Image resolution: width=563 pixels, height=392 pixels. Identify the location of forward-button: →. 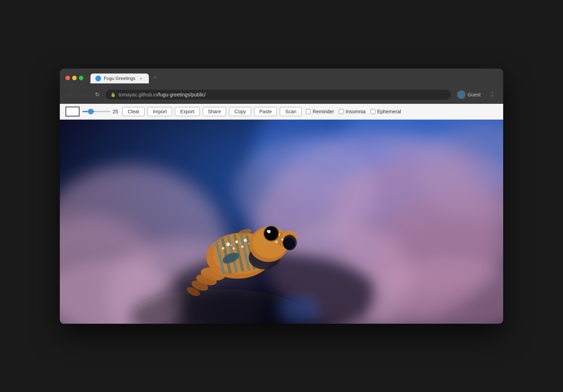
(84, 95).